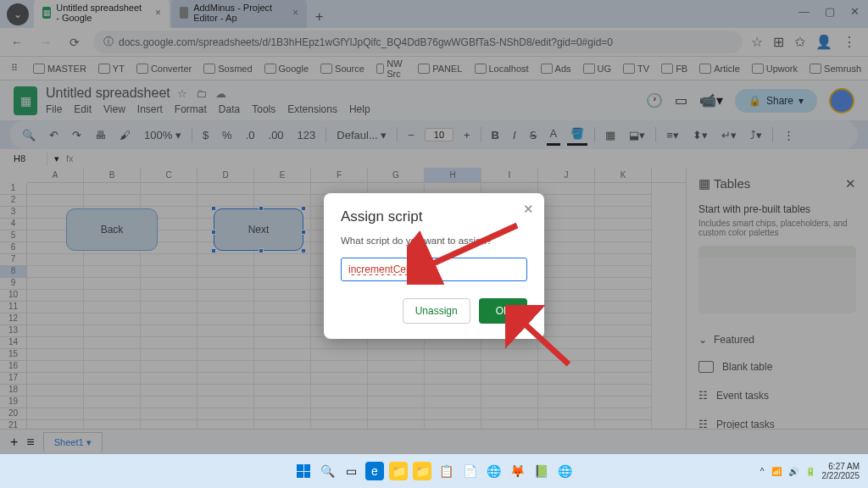  Describe the element at coordinates (434, 241) in the screenshot. I see `dialog-prompt: What script do you want to assign?` at that location.